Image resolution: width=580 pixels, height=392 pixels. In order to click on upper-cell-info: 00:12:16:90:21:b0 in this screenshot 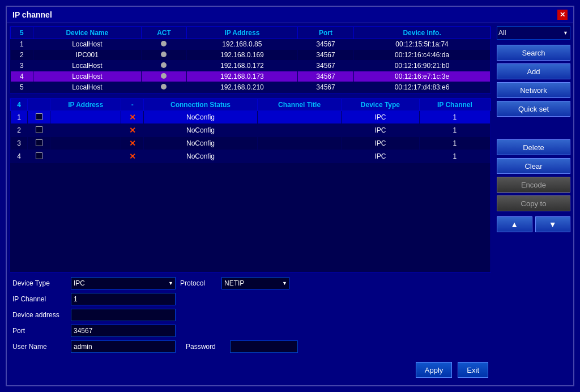, I will do `click(423, 66)`.